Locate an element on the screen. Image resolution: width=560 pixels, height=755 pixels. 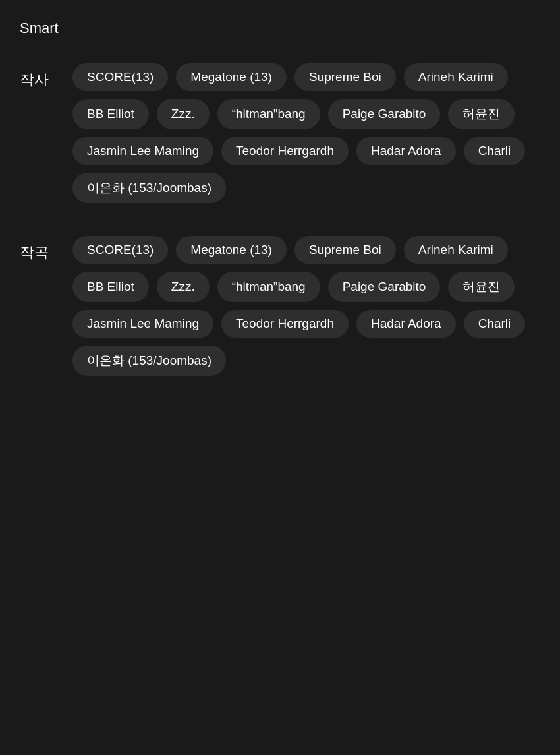
tag-lyricist-1: Megatone (13) is located at coordinates (231, 77).